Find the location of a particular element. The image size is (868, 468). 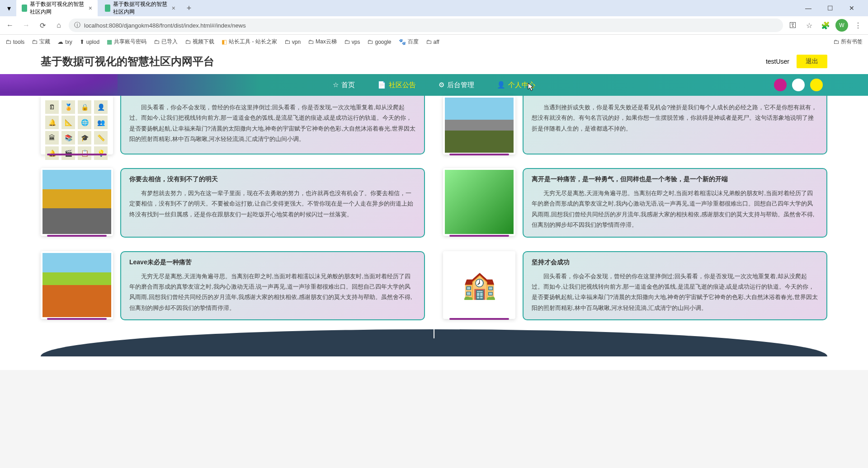

sheet-icon: ▦ is located at coordinates (109, 42).